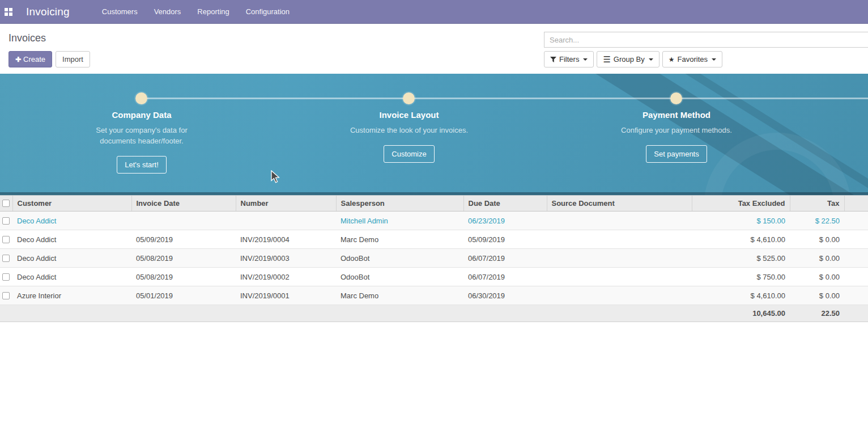 The image size is (868, 427). Describe the element at coordinates (505, 296) in the screenshot. I see `cell-due-date: 06/30/2019` at that location.